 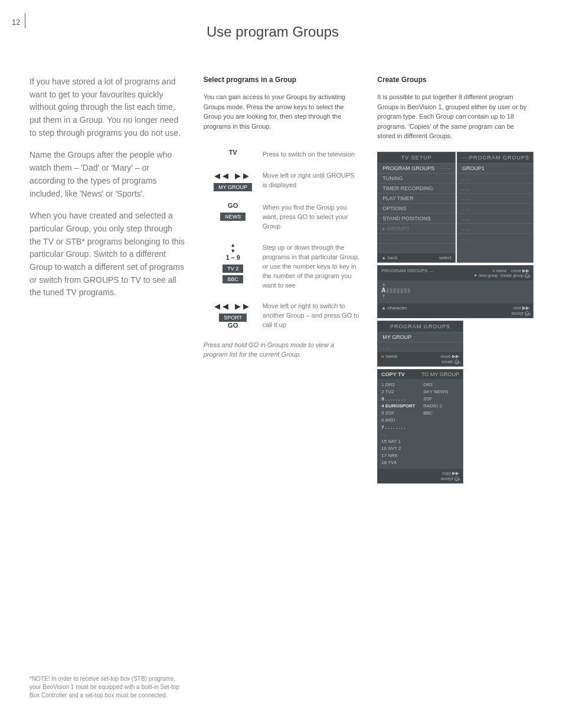 I want to click on osd-tvsetup-header: TV SETUP, so click(x=417, y=158).